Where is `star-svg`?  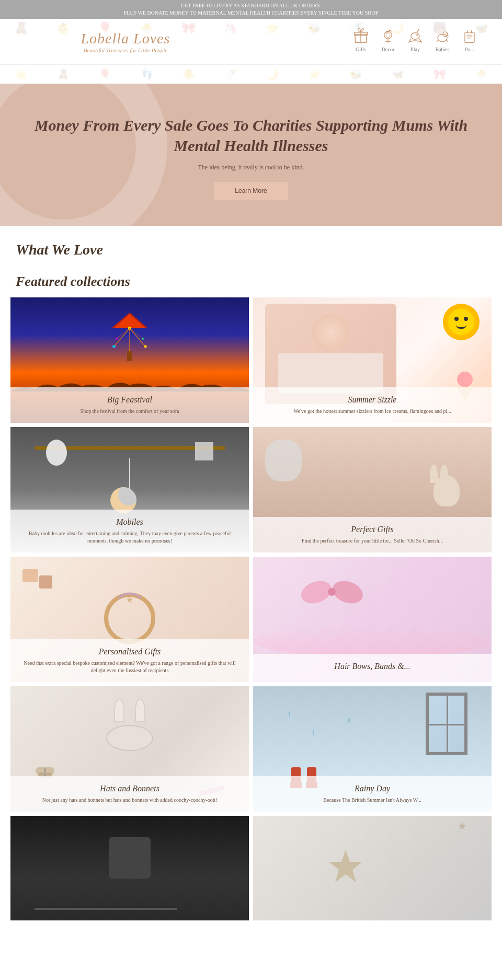
star-svg is located at coordinates (346, 868).